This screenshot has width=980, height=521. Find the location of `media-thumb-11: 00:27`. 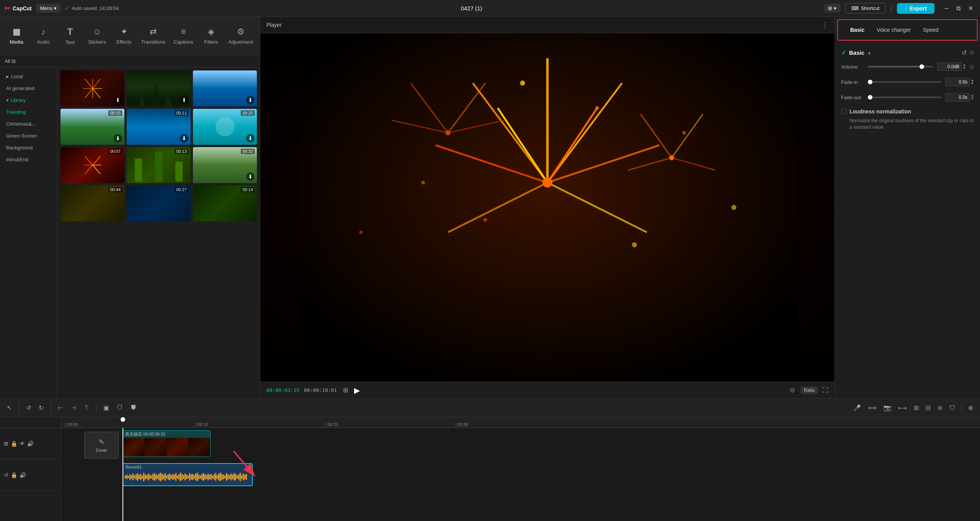

media-thumb-11: 00:27 is located at coordinates (158, 203).